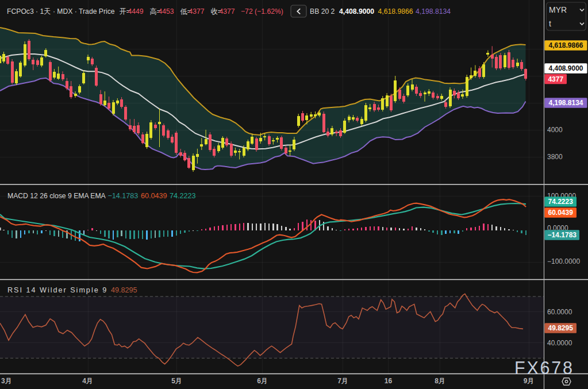 Image resolution: width=588 pixels, height=389 pixels. What do you see at coordinates (555, 157) in the screenshot?
I see `svg-text: 3800` at bounding box center [555, 157].